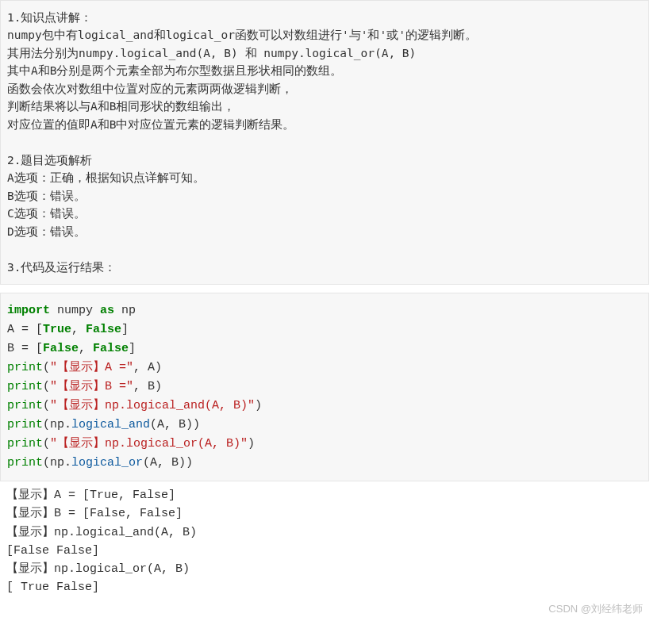 The height and width of the screenshot is (644, 665). What do you see at coordinates (25, 425) in the screenshot?
I see `print-4: print` at bounding box center [25, 425].